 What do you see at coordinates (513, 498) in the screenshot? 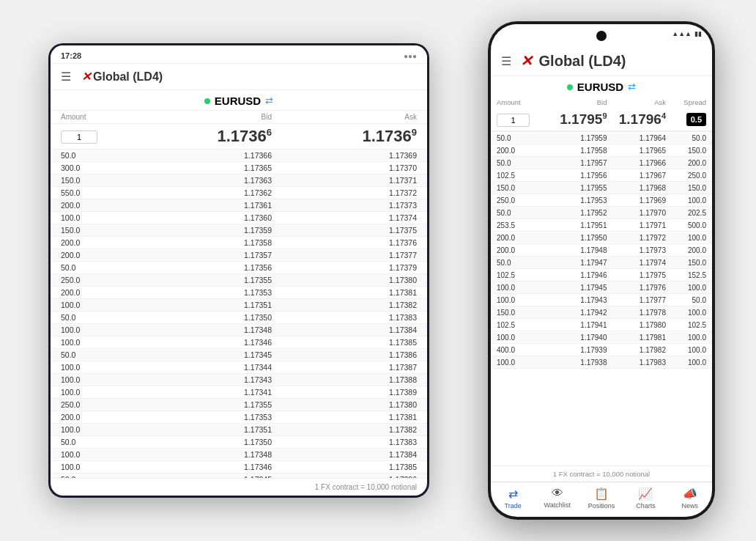
I see `phone-nav-trade: ⇄Trade` at bounding box center [513, 498].